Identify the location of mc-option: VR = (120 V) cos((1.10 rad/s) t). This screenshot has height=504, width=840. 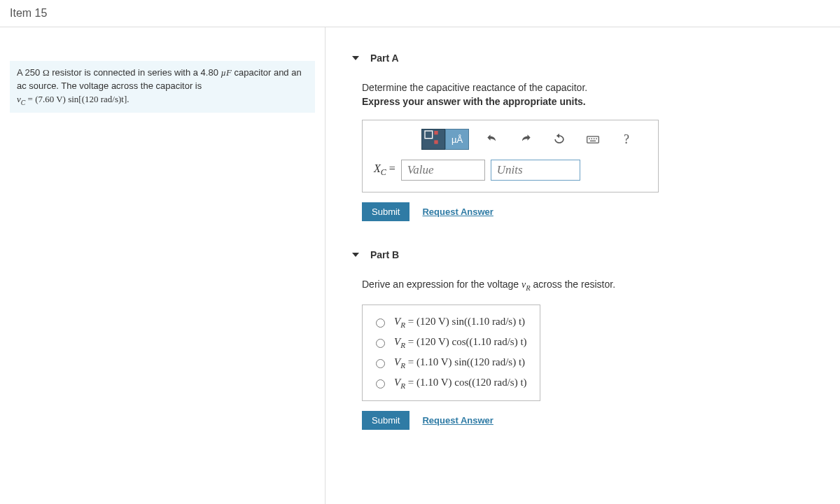
(449, 343).